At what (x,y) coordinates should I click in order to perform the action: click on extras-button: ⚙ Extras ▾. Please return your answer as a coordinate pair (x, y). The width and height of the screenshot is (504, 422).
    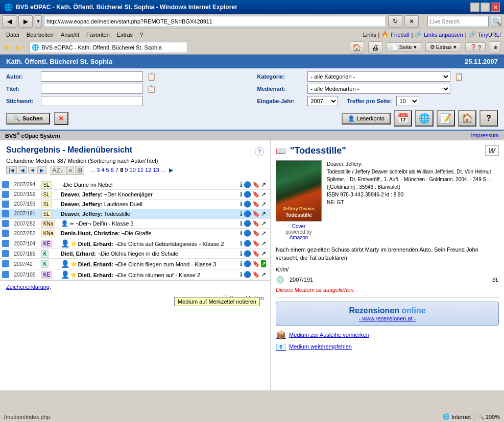
    Looking at the image, I should click on (443, 47).